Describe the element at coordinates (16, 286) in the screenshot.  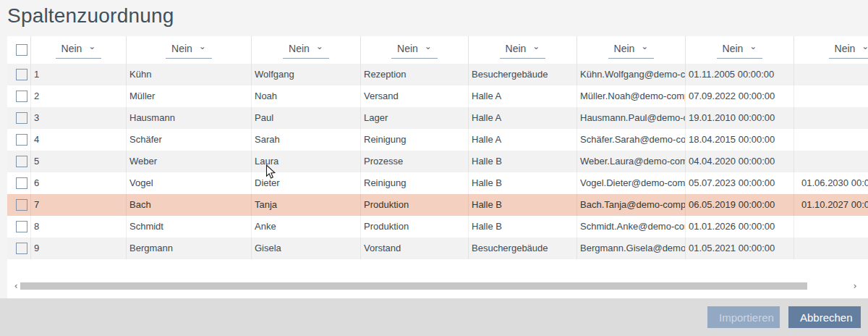
I see `scroll-left-icon: ‹` at that location.